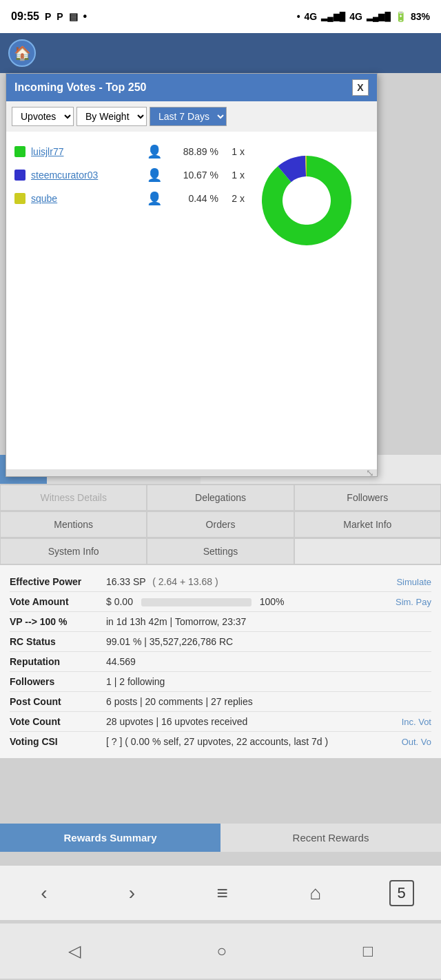 The height and width of the screenshot is (980, 441). I want to click on tab-mentions: Mentions, so click(73, 524).